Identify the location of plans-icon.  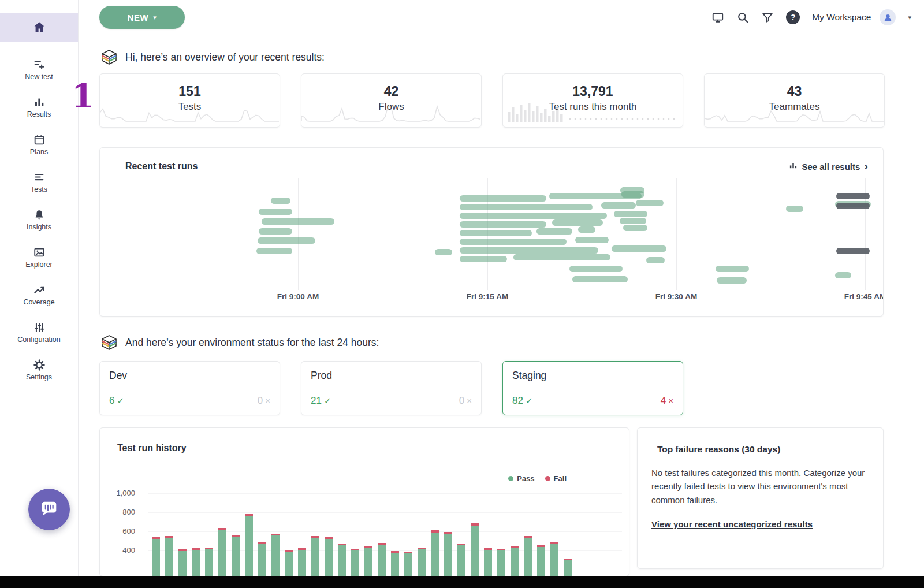
(39, 140).